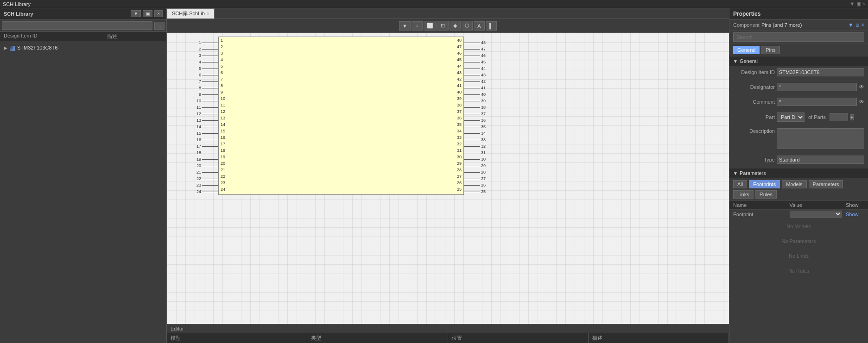 Image resolution: width=868 pixels, height=343 pixels. Describe the element at coordinates (820, 72) in the screenshot. I see `design-item-input` at that location.